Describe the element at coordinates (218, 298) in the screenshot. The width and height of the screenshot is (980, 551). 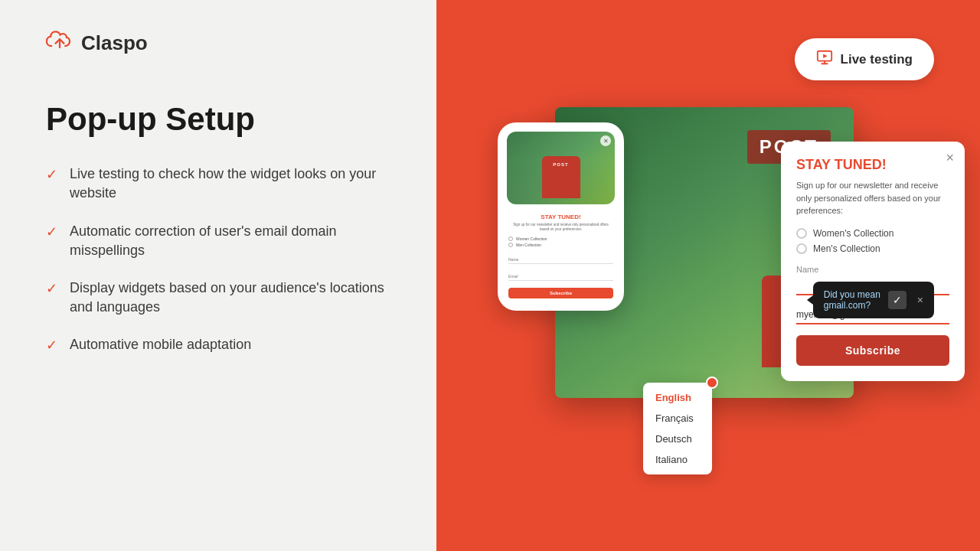
I see `list-item: ✓ Display widgets based on your audience…` at that location.